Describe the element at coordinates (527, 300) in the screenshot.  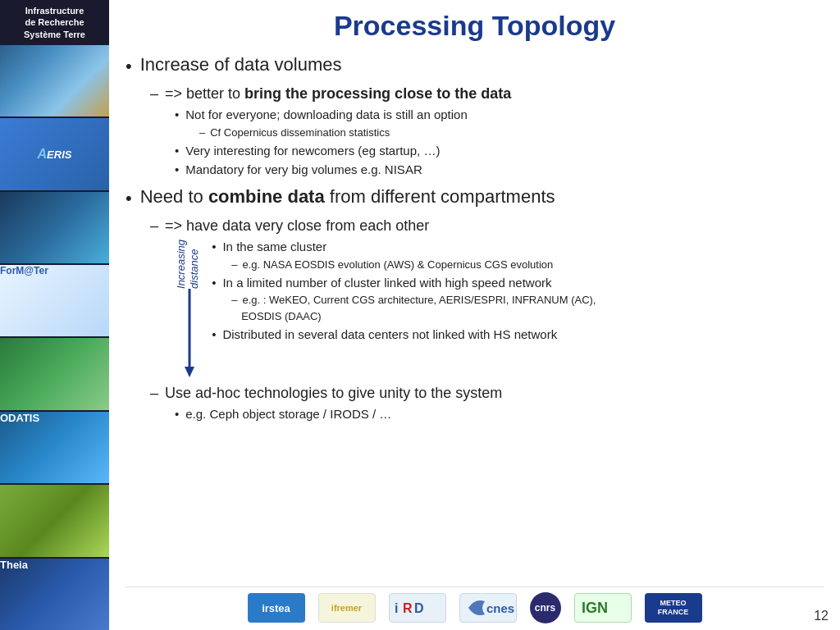
I see `cluster-2-sub1: – e.g. : WeKEO, Current CGS architecture…` at that location.